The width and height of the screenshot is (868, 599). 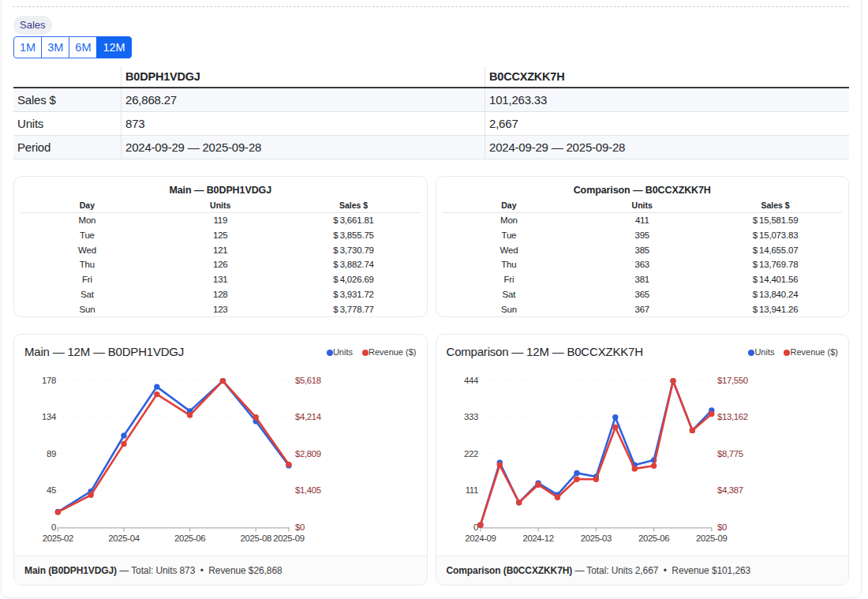 I want to click on svg-text: $2,809, so click(x=308, y=454).